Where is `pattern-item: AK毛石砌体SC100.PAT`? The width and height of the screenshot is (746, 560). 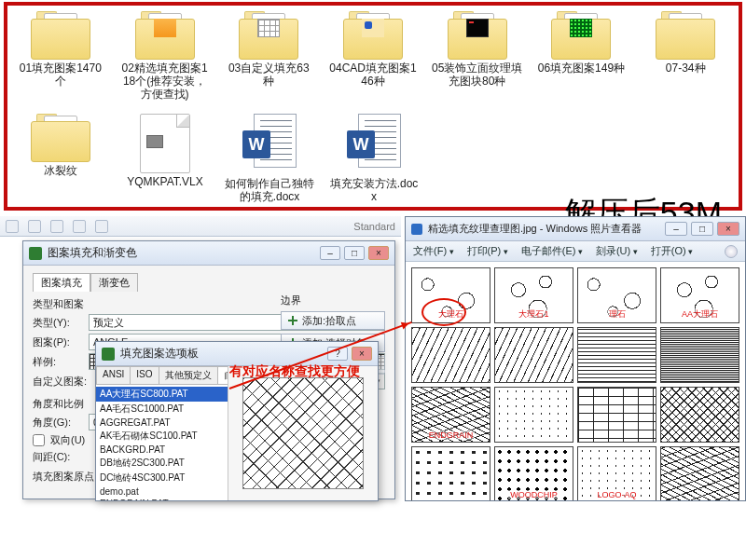
pattern-item: AK毛石砌体SC100.PAT is located at coordinates (162, 436).